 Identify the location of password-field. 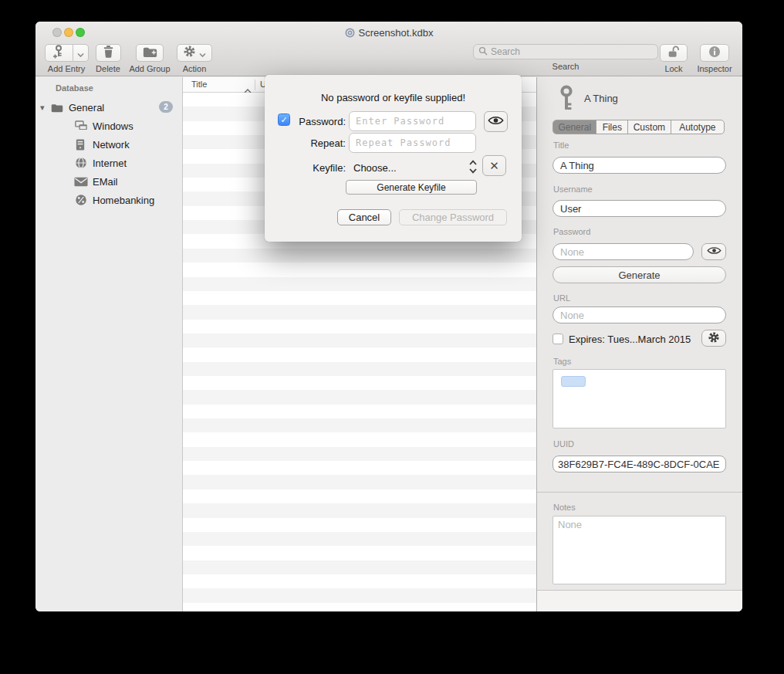
(623, 252).